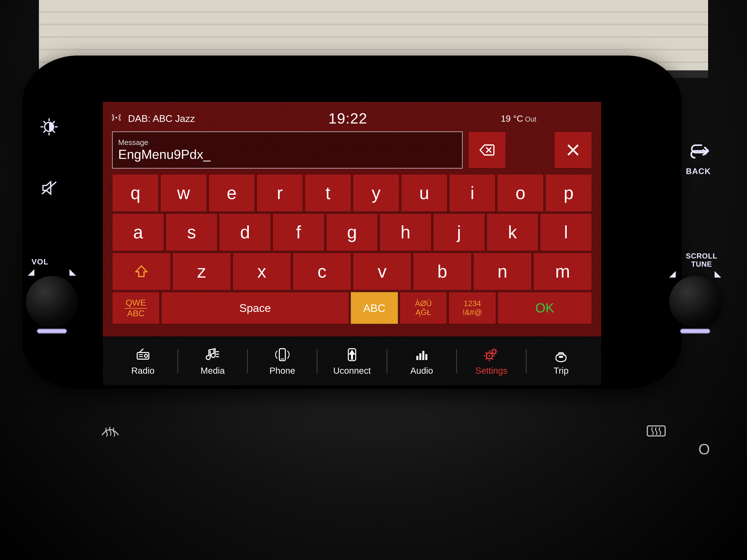  What do you see at coordinates (143, 355) in the screenshot?
I see `radio-icon` at bounding box center [143, 355].